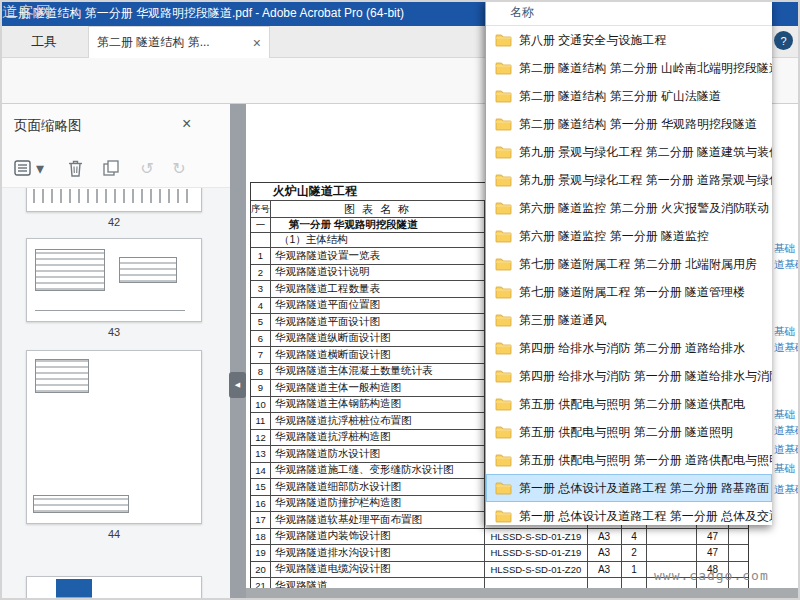  I want to click on cell-c-seq: 5, so click(261, 322).